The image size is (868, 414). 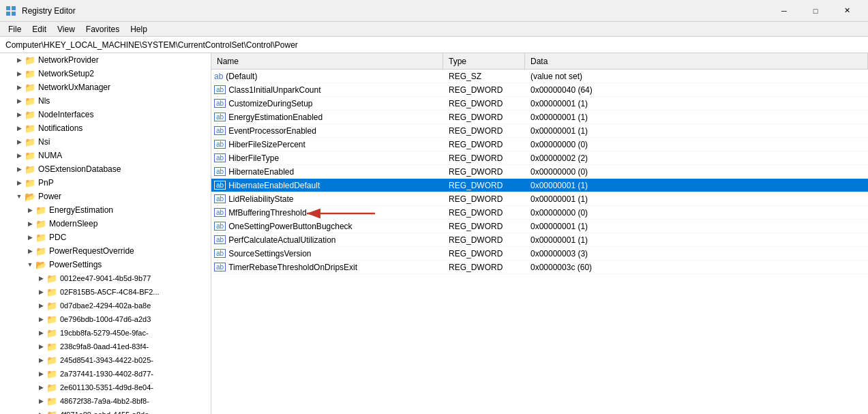 I want to click on tree-label: 0e796bdb-100d-47d6-a2d3, so click(x=105, y=319).